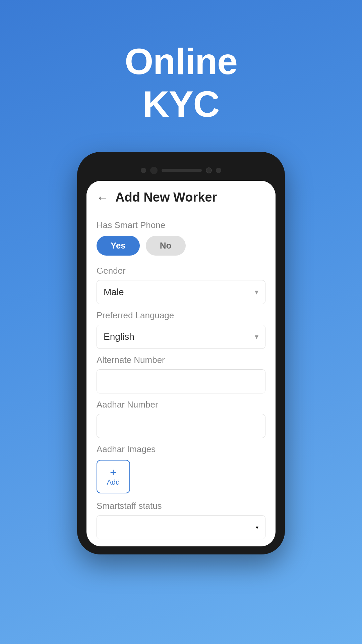 The width and height of the screenshot is (362, 644). Describe the element at coordinates (181, 225) in the screenshot. I see `smart-phone-label: Has Smart Phone` at that location.